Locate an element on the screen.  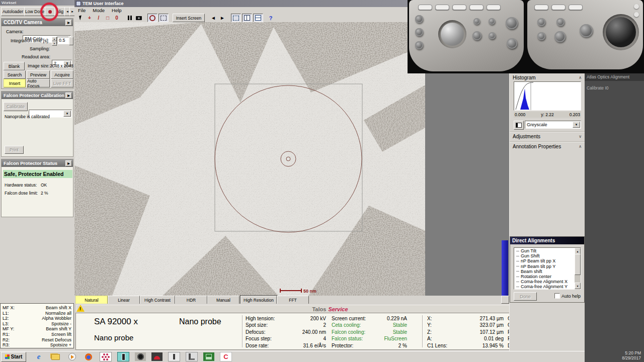
print-button: Print is located at coordinates (14, 150).